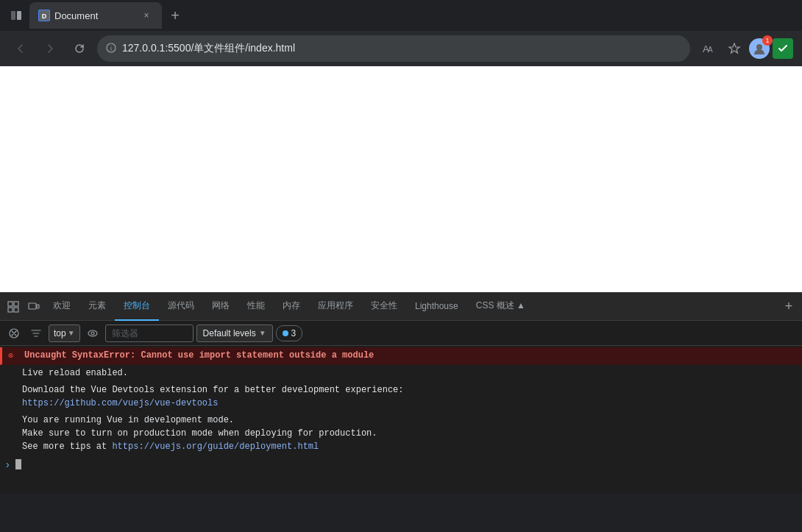  I want to click on error-icon-area: ⊗, so click(14, 356).